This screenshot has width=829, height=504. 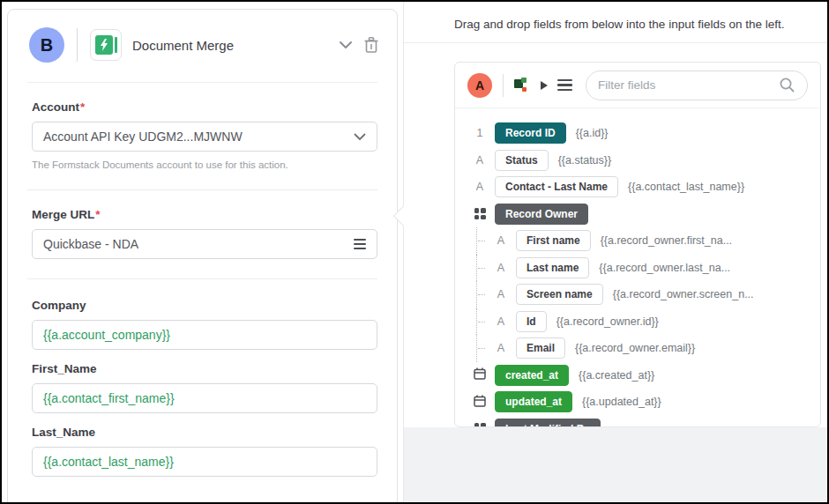 I want to click on toolbar-divider, so click(x=503, y=85).